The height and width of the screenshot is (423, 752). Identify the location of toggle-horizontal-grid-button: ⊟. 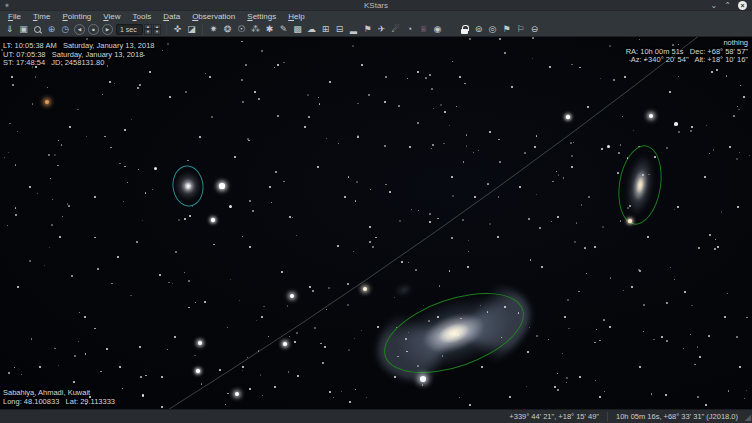
(340, 30).